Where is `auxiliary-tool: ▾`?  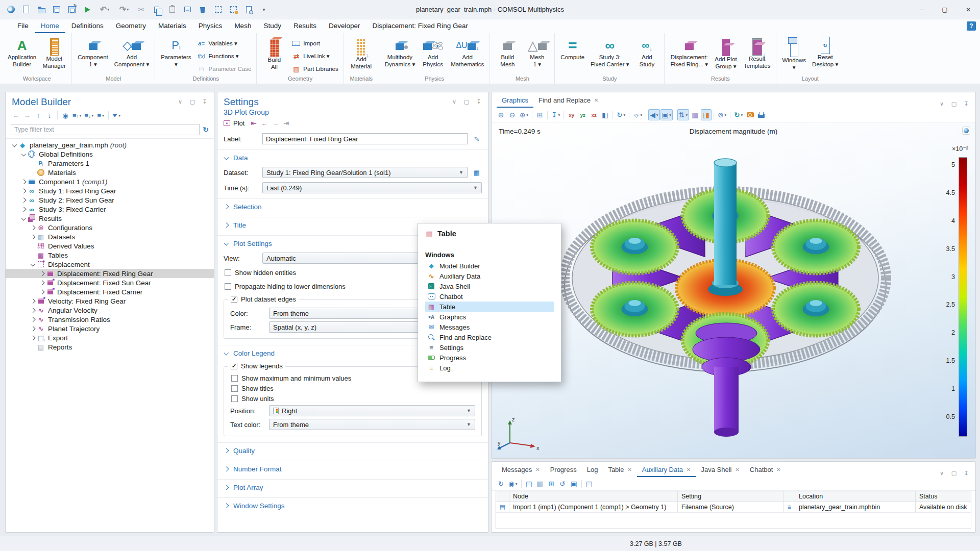 auxiliary-tool: ▾ is located at coordinates (522, 484).